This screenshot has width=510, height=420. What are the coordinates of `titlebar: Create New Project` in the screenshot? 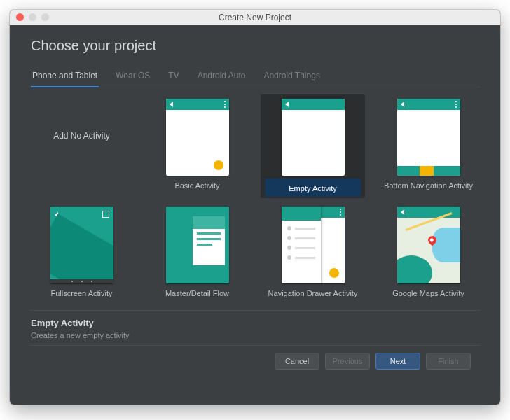 It's located at (255, 18).